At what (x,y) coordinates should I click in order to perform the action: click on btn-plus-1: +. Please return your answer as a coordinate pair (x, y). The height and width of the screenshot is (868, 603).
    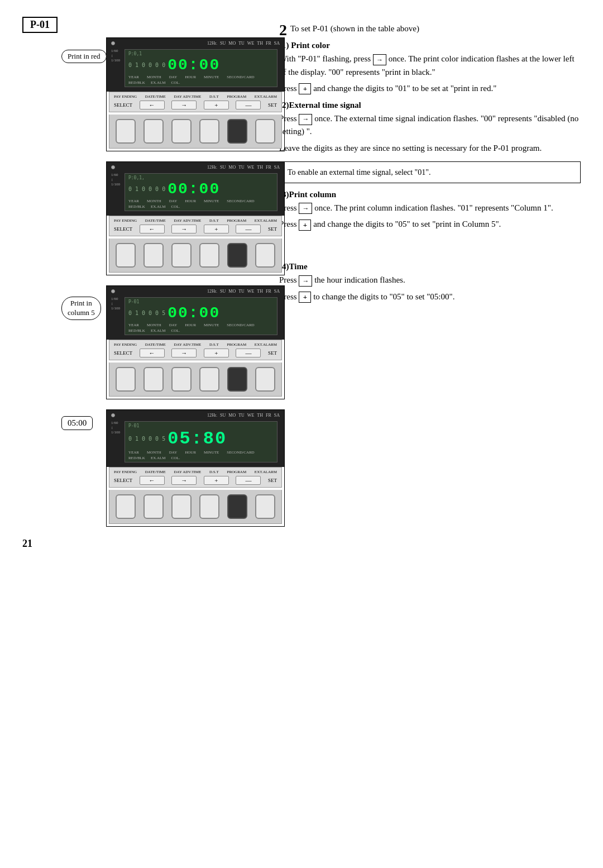
    Looking at the image, I should click on (217, 105).